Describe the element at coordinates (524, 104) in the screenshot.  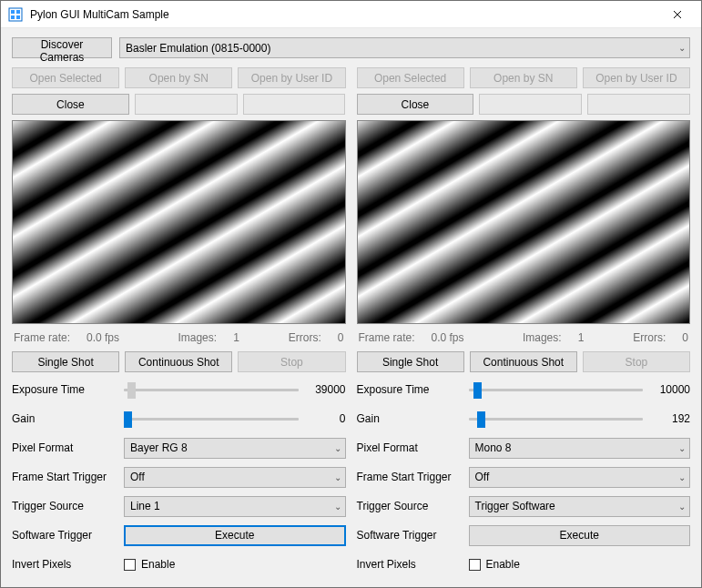
I see `close-row: Close` at that location.